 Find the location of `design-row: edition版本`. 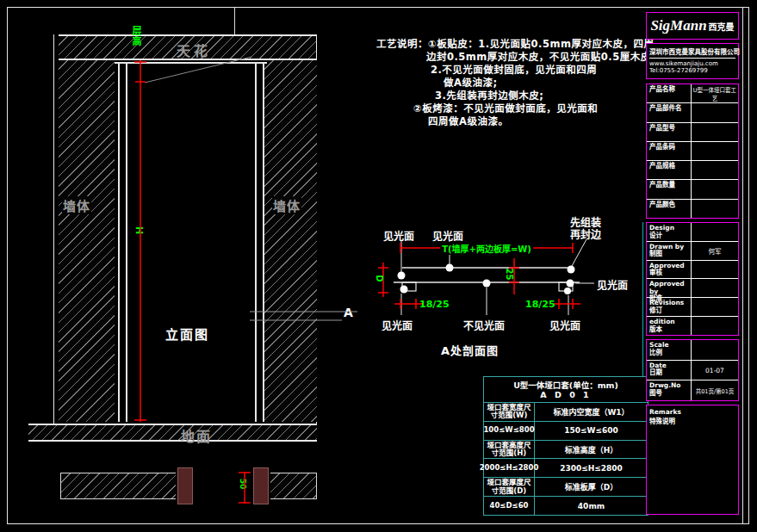

design-row: edition版本 is located at coordinates (692, 325).